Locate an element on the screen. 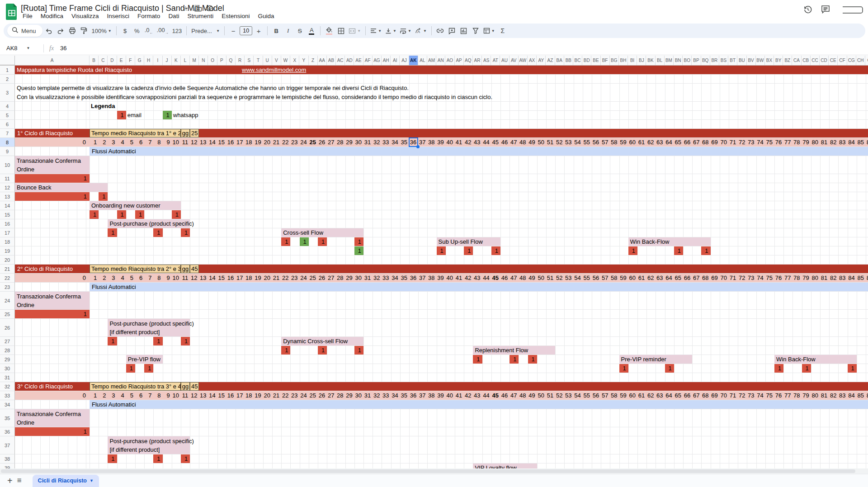 The width and height of the screenshot is (868, 487). day-number-21: 21 is located at coordinates (277, 395).